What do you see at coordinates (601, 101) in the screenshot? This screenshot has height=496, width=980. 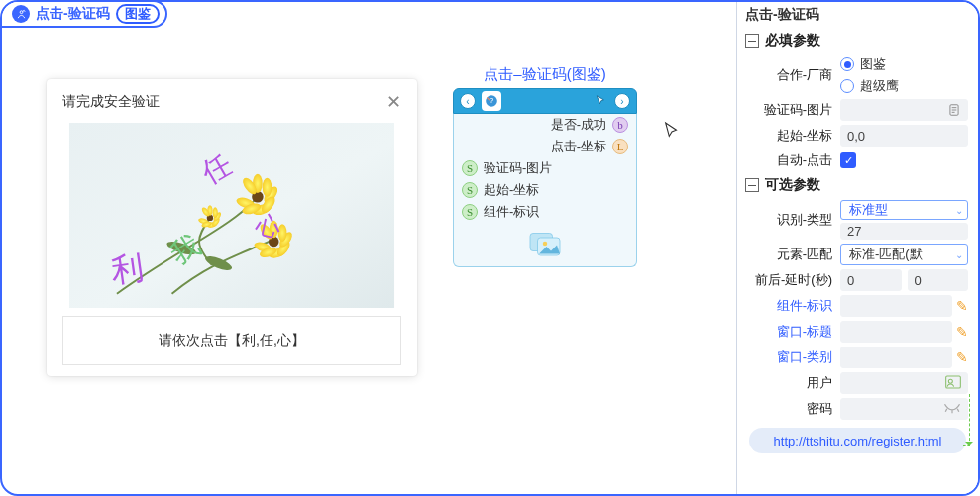 I see `cursor-icon` at bounding box center [601, 101].